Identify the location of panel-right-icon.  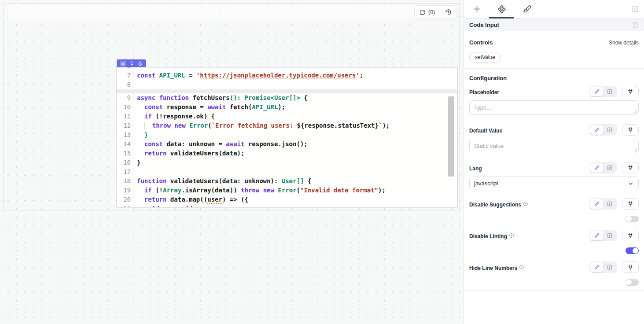
(635, 9).